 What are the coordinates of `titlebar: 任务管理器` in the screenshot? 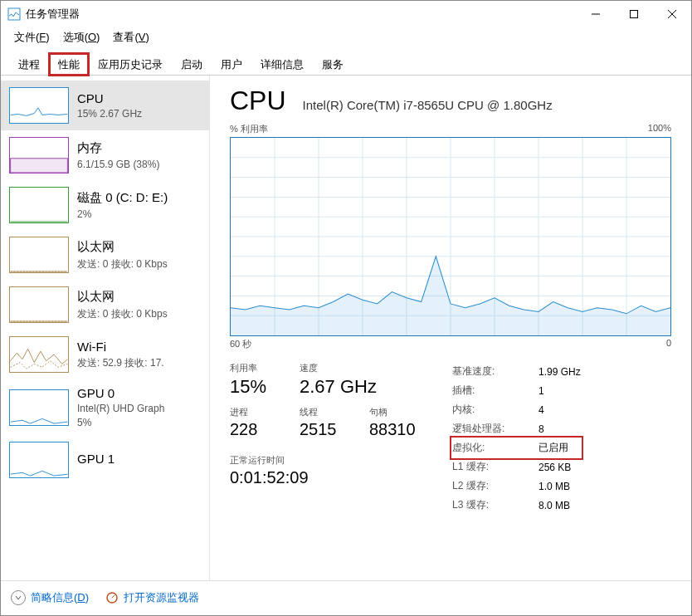 It's located at (346, 14).